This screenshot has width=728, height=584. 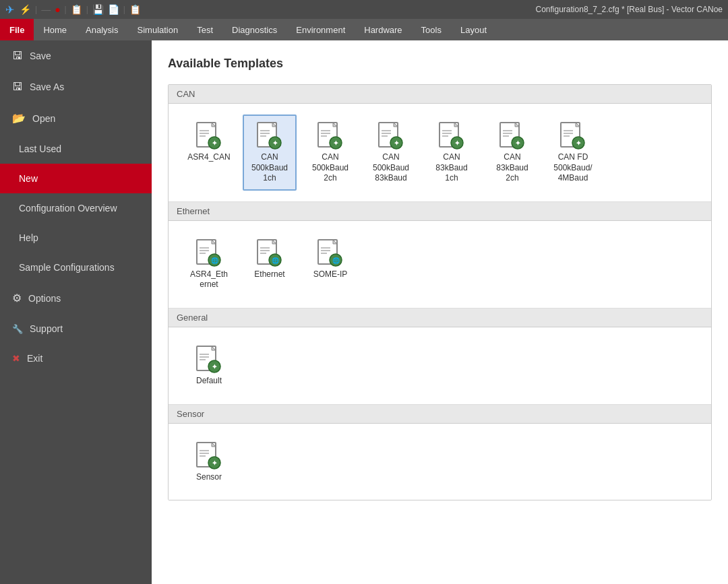 What do you see at coordinates (102, 30) in the screenshot?
I see `menu-analysis: Analysis` at bounding box center [102, 30].